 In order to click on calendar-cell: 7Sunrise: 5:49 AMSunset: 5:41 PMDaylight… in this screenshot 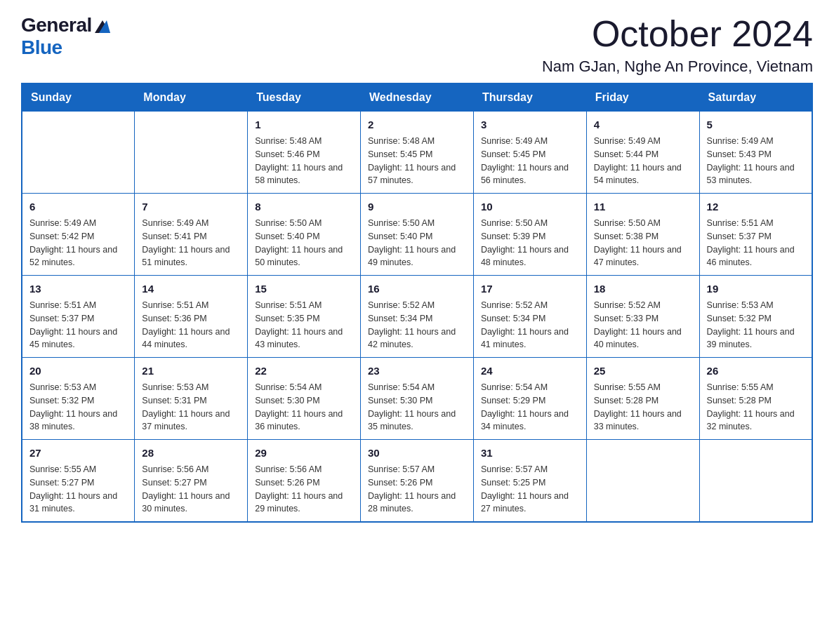, I will do `click(191, 234)`.